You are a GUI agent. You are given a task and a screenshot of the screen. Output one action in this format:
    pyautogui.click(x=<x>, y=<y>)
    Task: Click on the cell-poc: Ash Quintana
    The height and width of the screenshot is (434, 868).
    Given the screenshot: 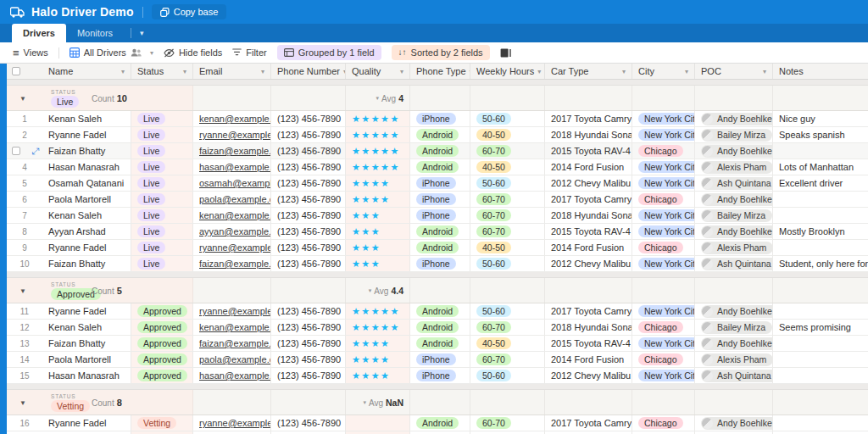 What is the action you would take?
    pyautogui.click(x=734, y=376)
    